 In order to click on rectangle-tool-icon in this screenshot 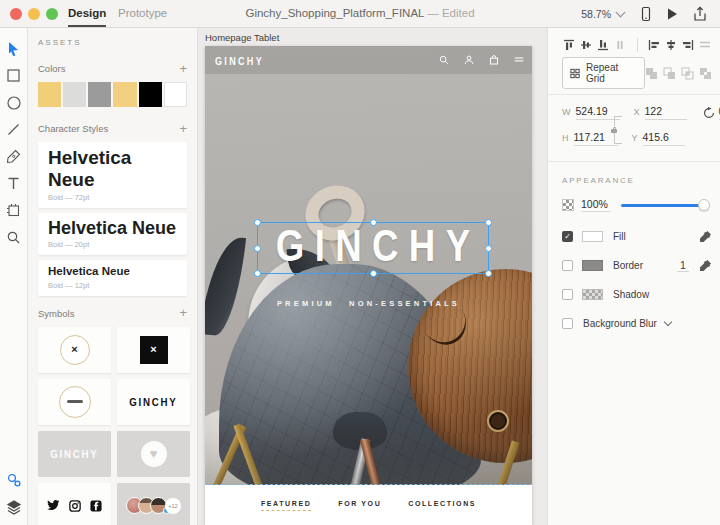, I will do `click(14, 76)`.